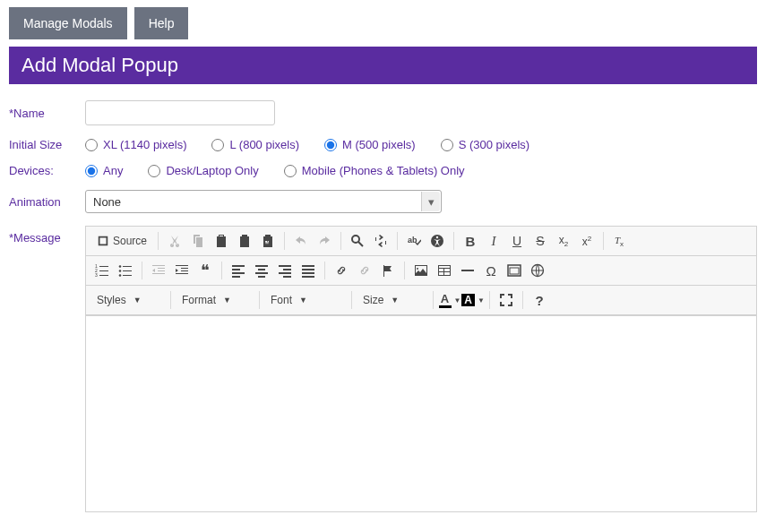 This screenshot has width=766, height=532. Describe the element at coordinates (437, 241) in the screenshot. I see `accessibility-button` at that location.